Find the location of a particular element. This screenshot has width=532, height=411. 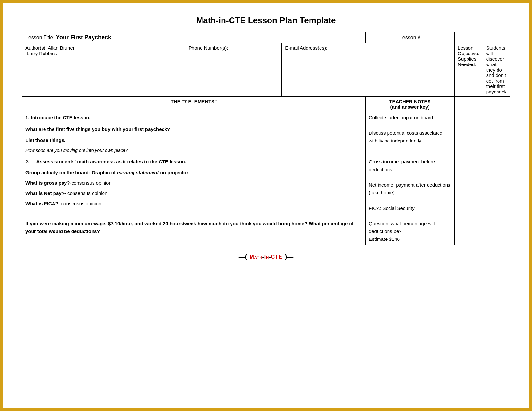

element2-cell: 2. Assess students' math awareness as it… is located at coordinates (194, 201).